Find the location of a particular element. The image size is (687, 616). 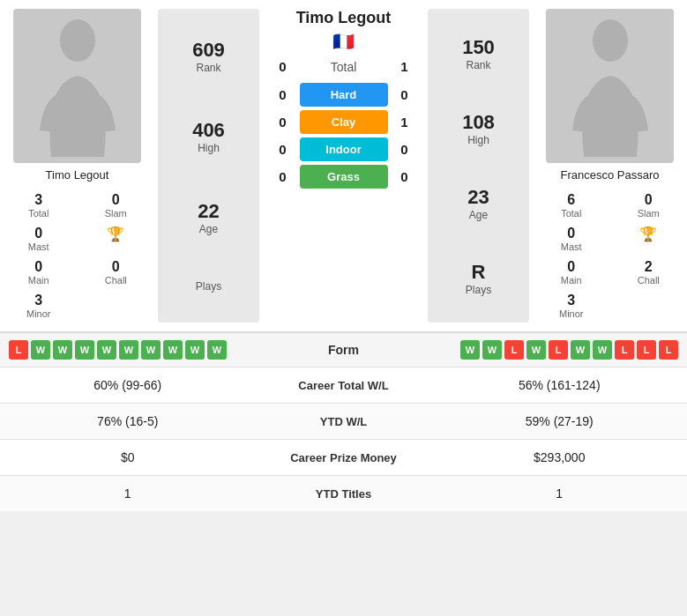

prize-right: $293,000 is located at coordinates (560, 457).